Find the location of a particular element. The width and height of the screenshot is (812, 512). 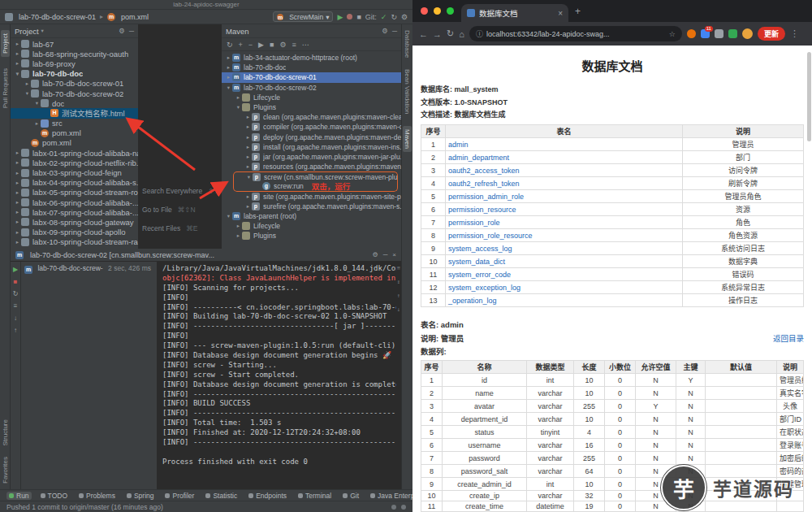

more-icon: ⋯ is located at coordinates (305, 45).